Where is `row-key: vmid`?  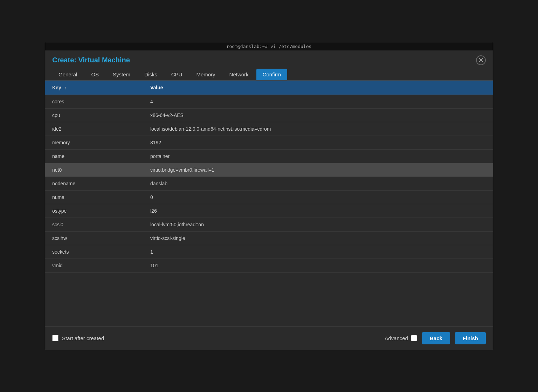 row-key: vmid is located at coordinates (94, 266).